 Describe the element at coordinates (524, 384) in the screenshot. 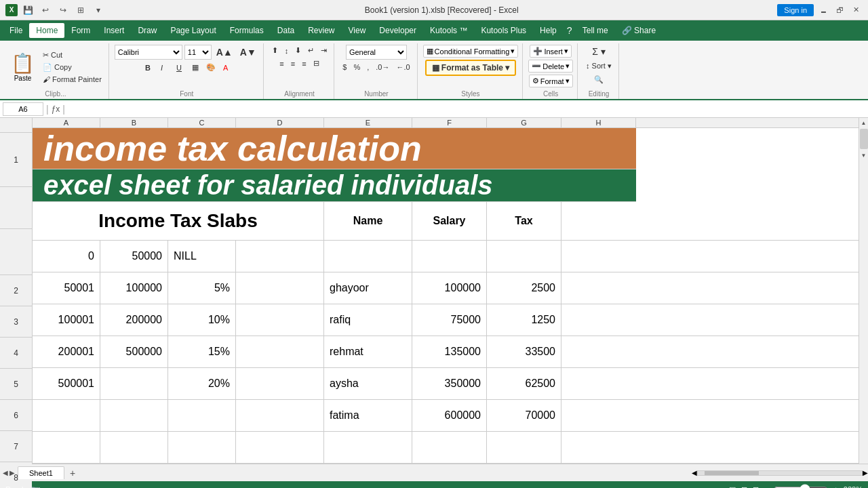

I see `cell-g6: 62500` at that location.